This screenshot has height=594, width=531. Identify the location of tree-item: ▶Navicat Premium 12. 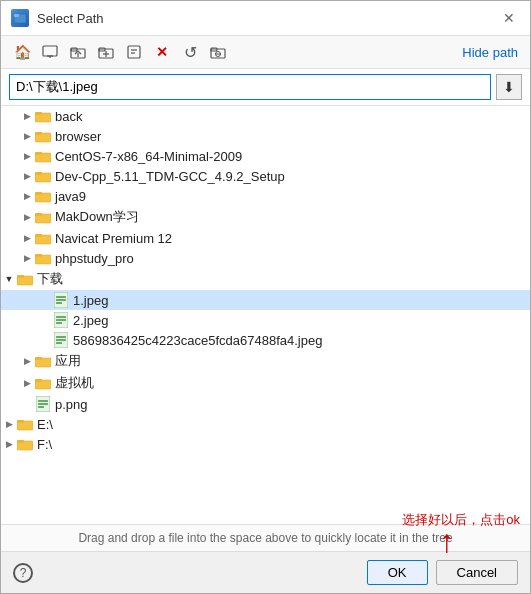
(266, 238).